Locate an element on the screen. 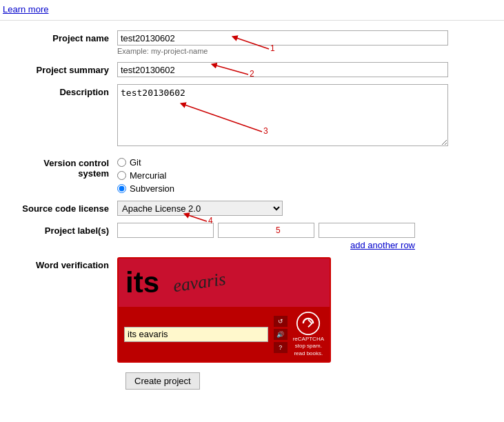  recaptcha-badge: reCAPTCHAstop spam.read books. is located at coordinates (309, 334).